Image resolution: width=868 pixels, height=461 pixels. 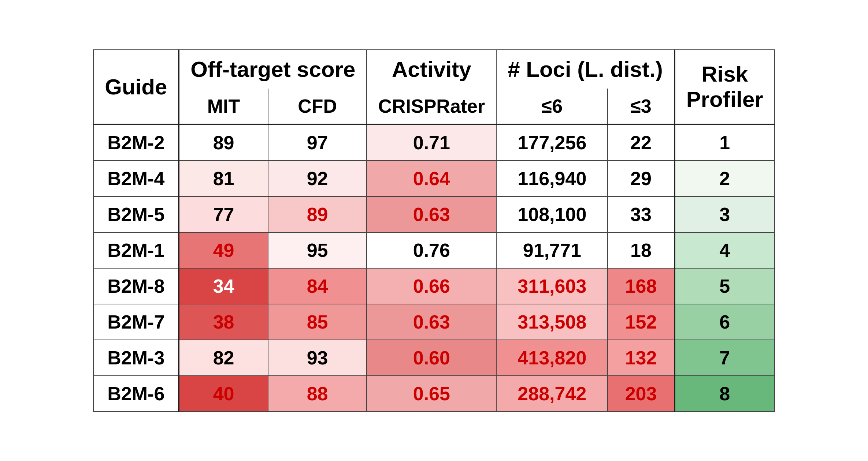 I want to click on risk-cell: 3, so click(x=724, y=214).